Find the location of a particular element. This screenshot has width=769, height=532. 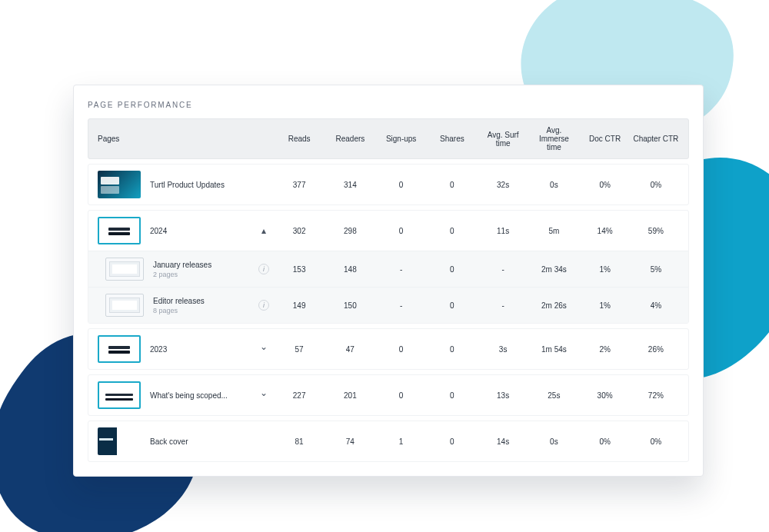

col-header-reads: Reads is located at coordinates (299, 138).